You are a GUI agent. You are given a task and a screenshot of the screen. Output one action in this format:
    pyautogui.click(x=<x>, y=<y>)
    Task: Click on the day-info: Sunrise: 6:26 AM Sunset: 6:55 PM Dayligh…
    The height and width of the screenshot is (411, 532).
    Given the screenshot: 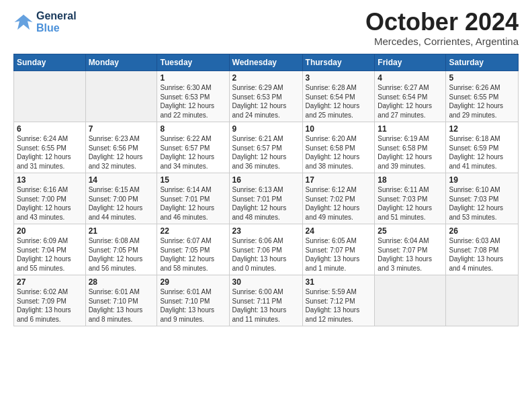 What is the action you would take?
    pyautogui.click(x=482, y=101)
    